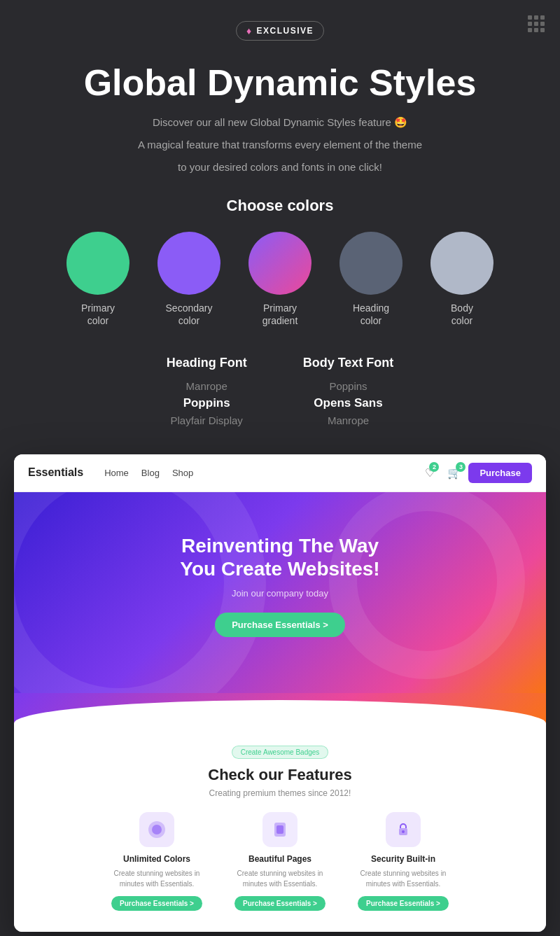 This screenshot has width=560, height=936. I want to click on features-title: Check our Features, so click(280, 775).